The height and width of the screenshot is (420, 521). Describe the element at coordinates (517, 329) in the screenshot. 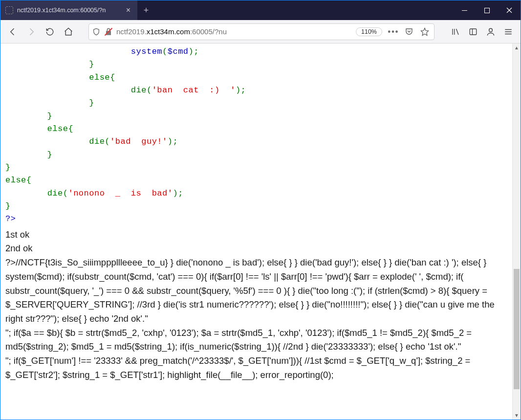

I see `scrollbar-thumb` at that location.